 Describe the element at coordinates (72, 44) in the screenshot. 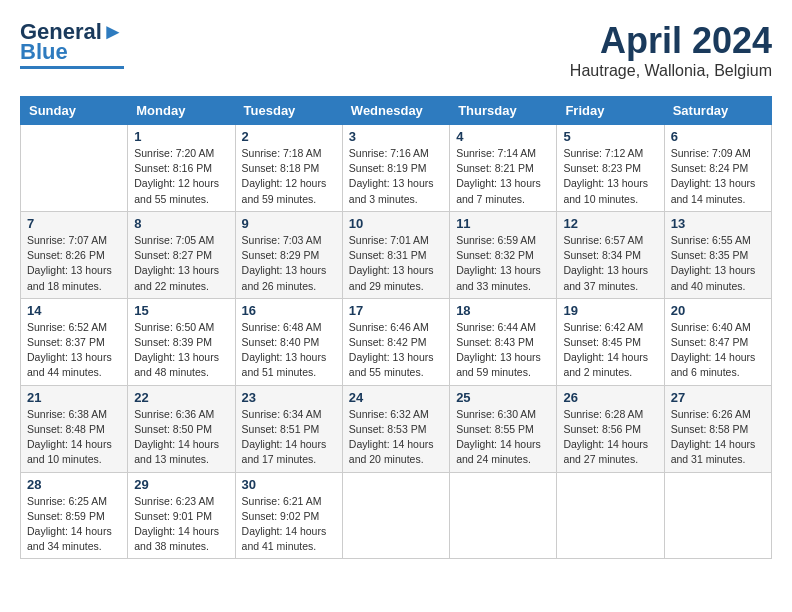

I see `logo: General► Blue` at that location.